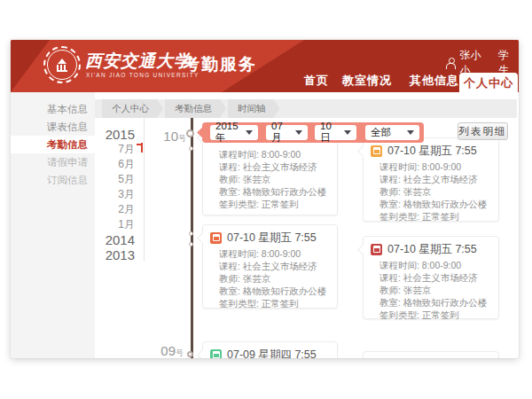 The image size is (532, 399). I want to click on sidebar: 基本信息 课表信息 考勤信息 请假申请 订阅信息, so click(53, 225).